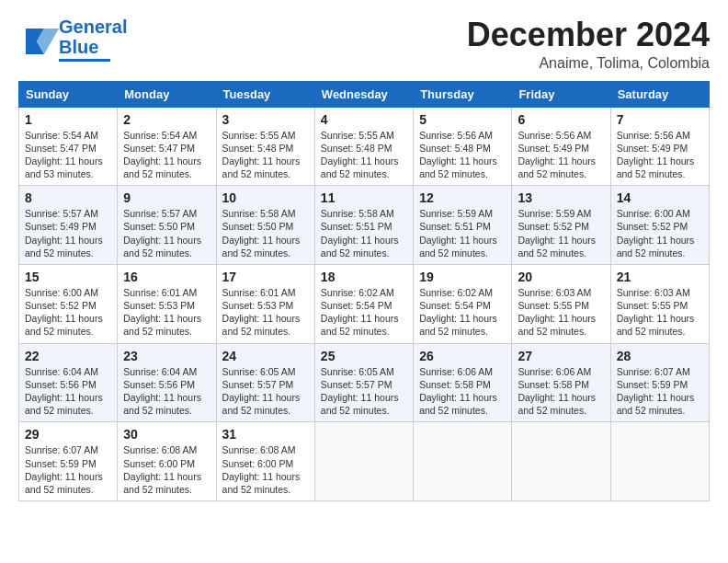 This screenshot has width=728, height=563. Describe the element at coordinates (68, 146) in the screenshot. I see `calendar-cell: 1Sunrise: 5:54 AMSunset: 5:47 PMDaylight…` at that location.